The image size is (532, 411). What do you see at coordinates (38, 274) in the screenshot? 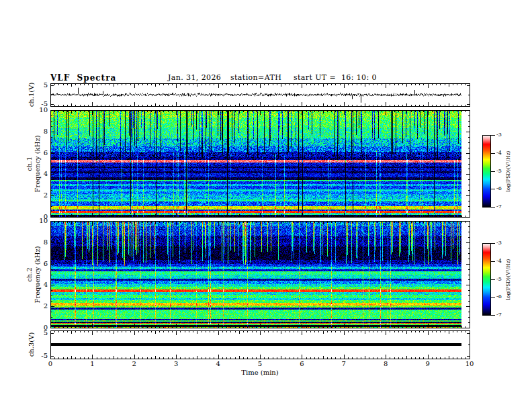
I see `ch2-spec-ylabel-frequency: Frequency (kHz)` at bounding box center [38, 274].